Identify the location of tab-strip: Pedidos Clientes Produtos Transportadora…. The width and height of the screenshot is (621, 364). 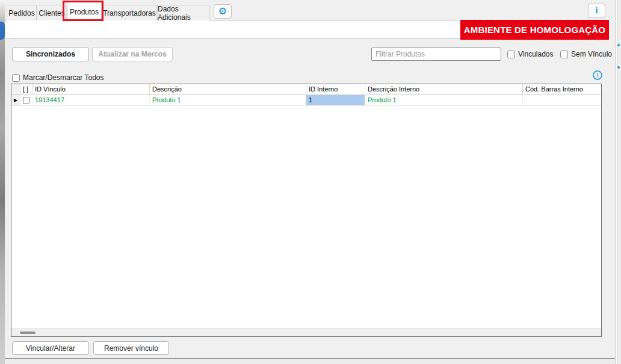
(307, 10).